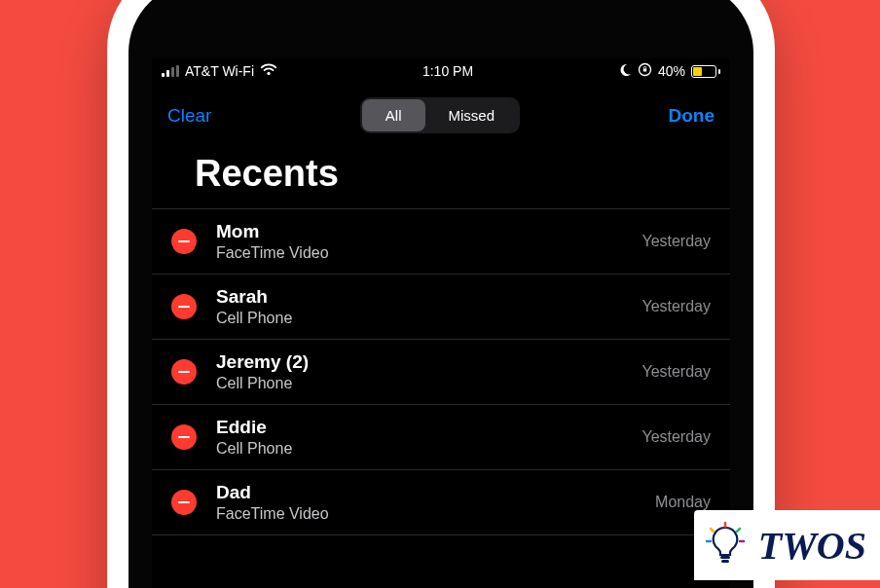 Image resolution: width=880 pixels, height=588 pixels. Describe the element at coordinates (220, 71) in the screenshot. I see `carrier-label: AT&T Wi-Fi` at that location.